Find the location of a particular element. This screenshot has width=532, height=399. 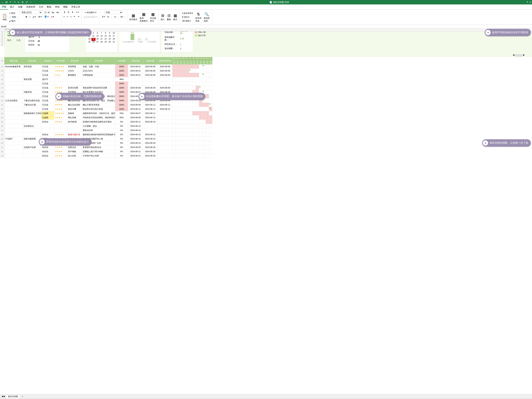

bold-button: B is located at coordinates (26, 17).